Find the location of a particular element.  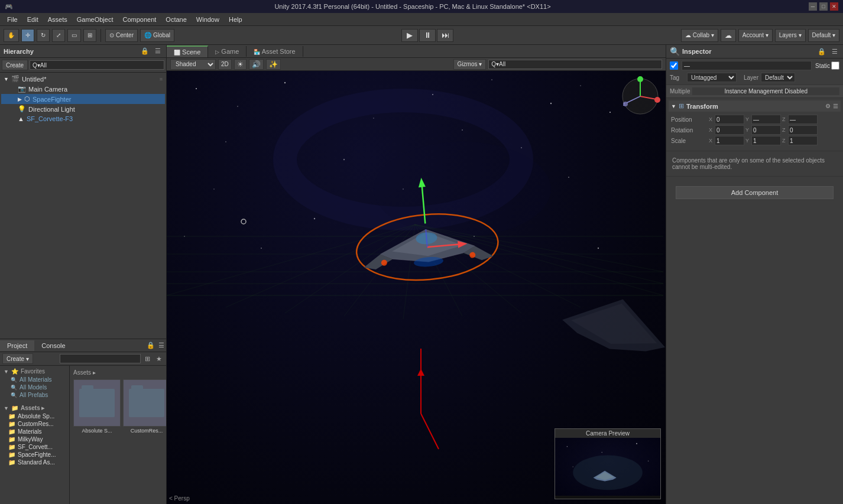

pos-x-label: X is located at coordinates (711, 119).